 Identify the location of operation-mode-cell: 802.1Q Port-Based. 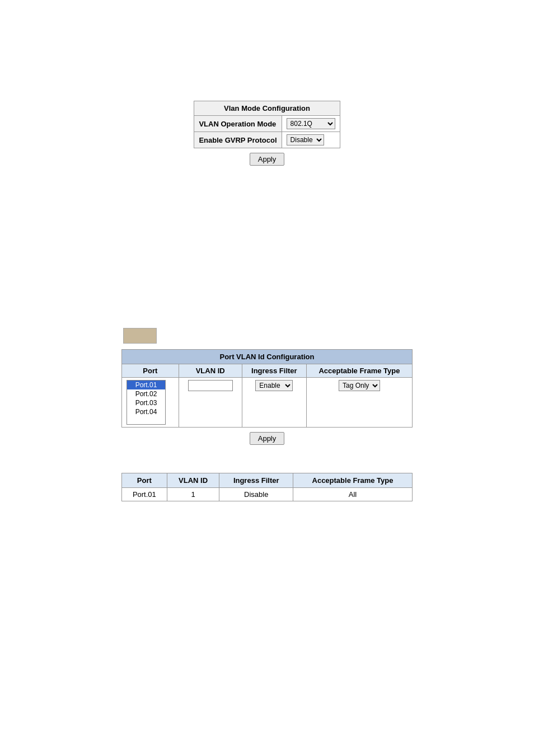
(311, 124).